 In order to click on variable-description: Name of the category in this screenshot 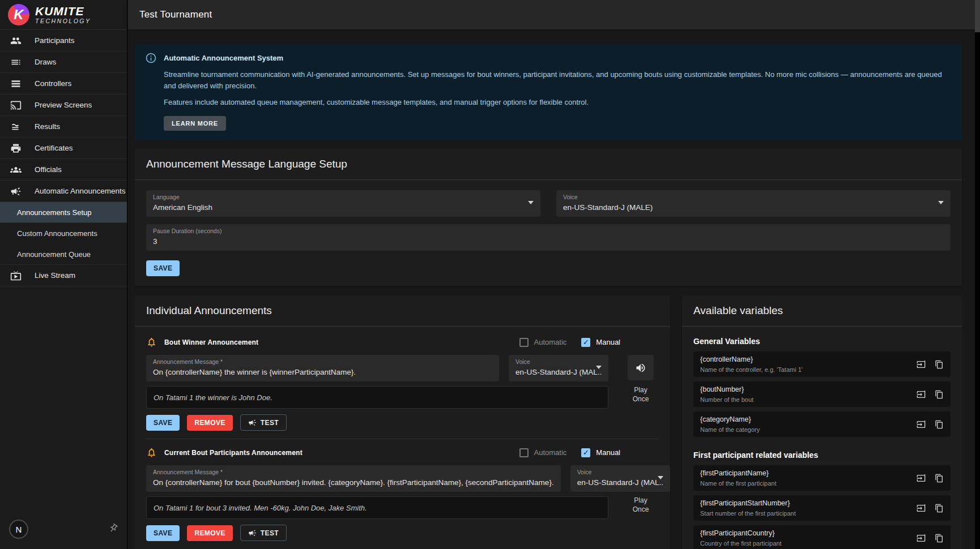, I will do `click(808, 430)`.